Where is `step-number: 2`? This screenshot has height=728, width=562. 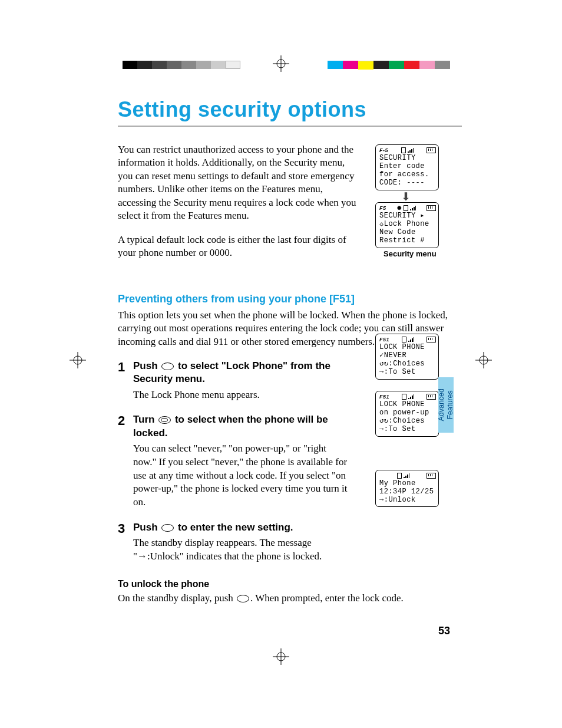 step-number: 2 is located at coordinates (125, 461).